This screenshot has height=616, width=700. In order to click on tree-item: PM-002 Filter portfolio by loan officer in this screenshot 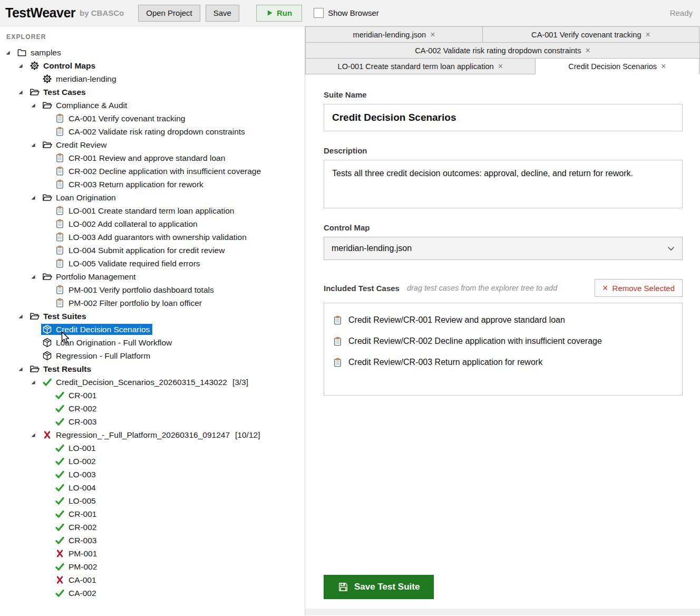, I will do `click(152, 303)`.